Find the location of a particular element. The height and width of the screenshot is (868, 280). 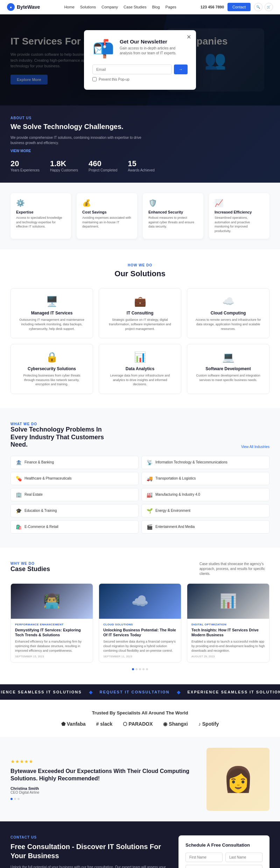

industry-finance: 🏦 Finance & Banking is located at coordinates (75, 462).